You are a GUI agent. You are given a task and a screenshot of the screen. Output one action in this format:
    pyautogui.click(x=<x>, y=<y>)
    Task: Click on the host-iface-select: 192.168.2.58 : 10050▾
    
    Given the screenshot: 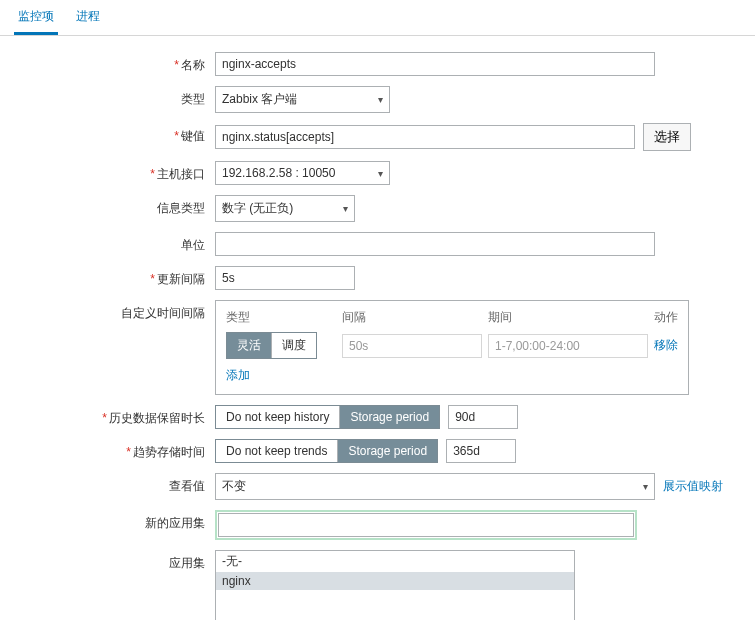 What is the action you would take?
    pyautogui.click(x=302, y=173)
    